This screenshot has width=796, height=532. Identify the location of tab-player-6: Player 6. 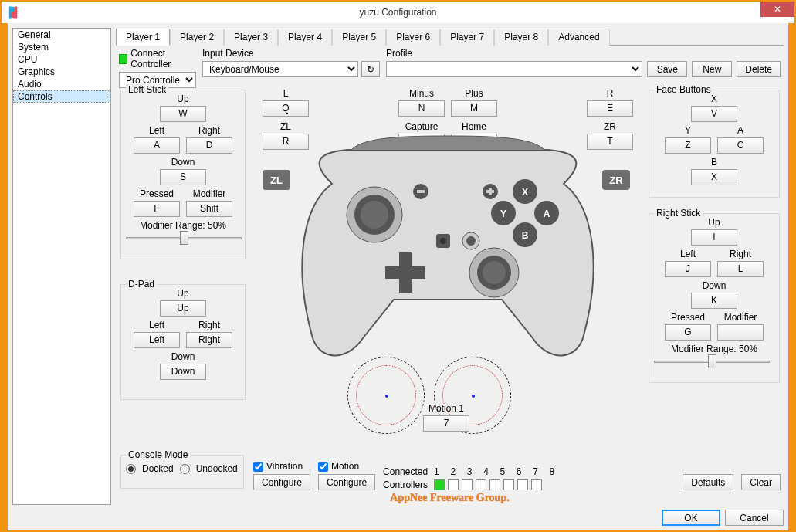
(413, 37).